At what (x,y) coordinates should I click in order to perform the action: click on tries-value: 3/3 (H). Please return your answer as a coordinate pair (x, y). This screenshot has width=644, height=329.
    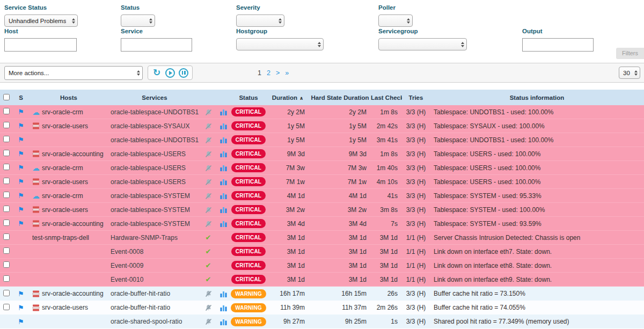
    Looking at the image, I should click on (416, 294).